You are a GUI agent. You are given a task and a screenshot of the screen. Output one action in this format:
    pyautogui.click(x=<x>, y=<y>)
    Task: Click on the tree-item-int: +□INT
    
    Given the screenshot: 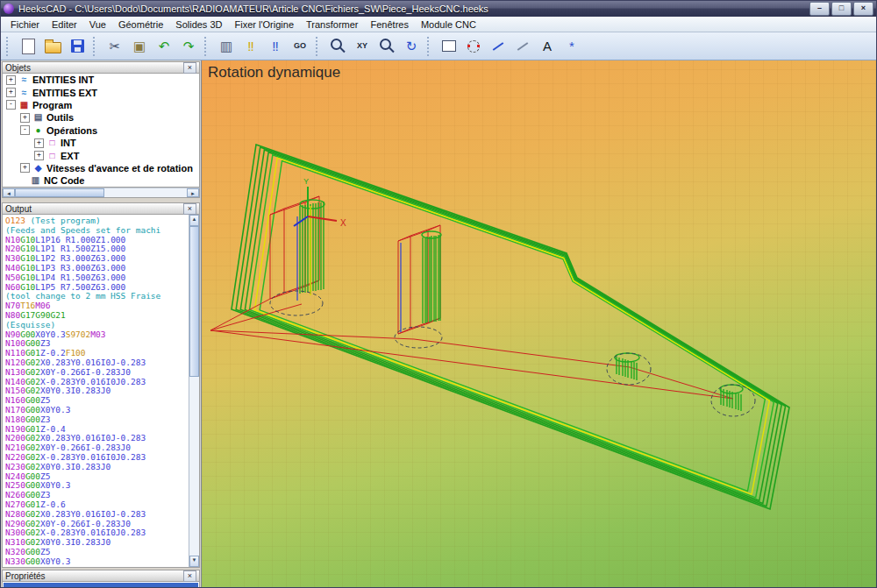 What is the action you would take?
    pyautogui.click(x=101, y=143)
    